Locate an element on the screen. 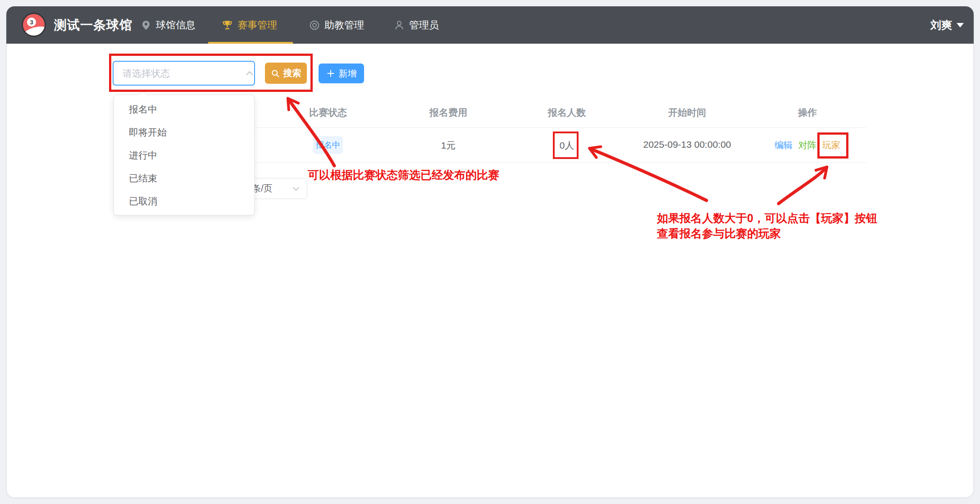  page-size-label: 条/页 is located at coordinates (262, 188).